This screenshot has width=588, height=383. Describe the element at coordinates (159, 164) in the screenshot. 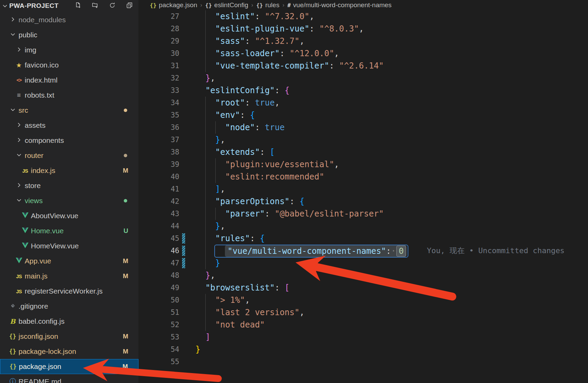

I see `line-number: 39` at that location.